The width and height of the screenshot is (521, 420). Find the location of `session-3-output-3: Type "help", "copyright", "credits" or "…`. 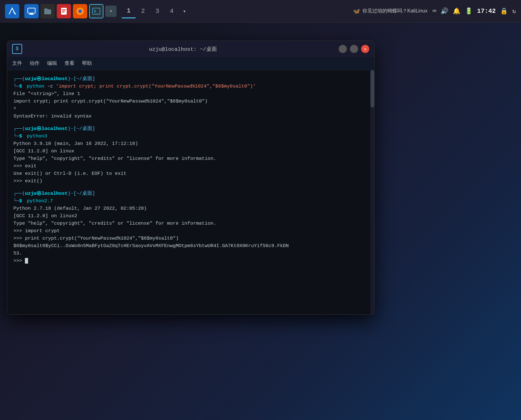

session-3-output-3: Type "help", "copyright", "credits" or "… is located at coordinates (191, 223).